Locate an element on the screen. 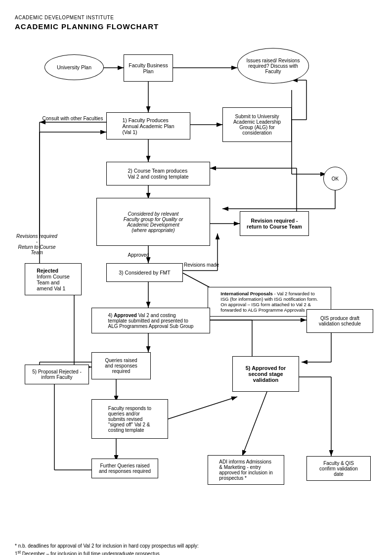 This screenshot has height=555, width=392. step1-label: 1) Faculty ProducesAnnual Academic Plan(… is located at coordinates (148, 126).